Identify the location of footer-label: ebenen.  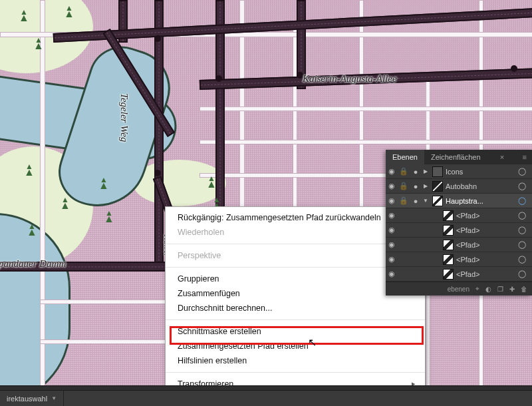
(459, 289).